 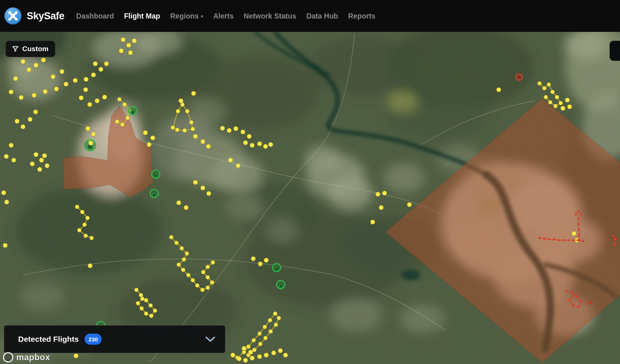 I want to click on red-flight-marker, so click(x=590, y=302).